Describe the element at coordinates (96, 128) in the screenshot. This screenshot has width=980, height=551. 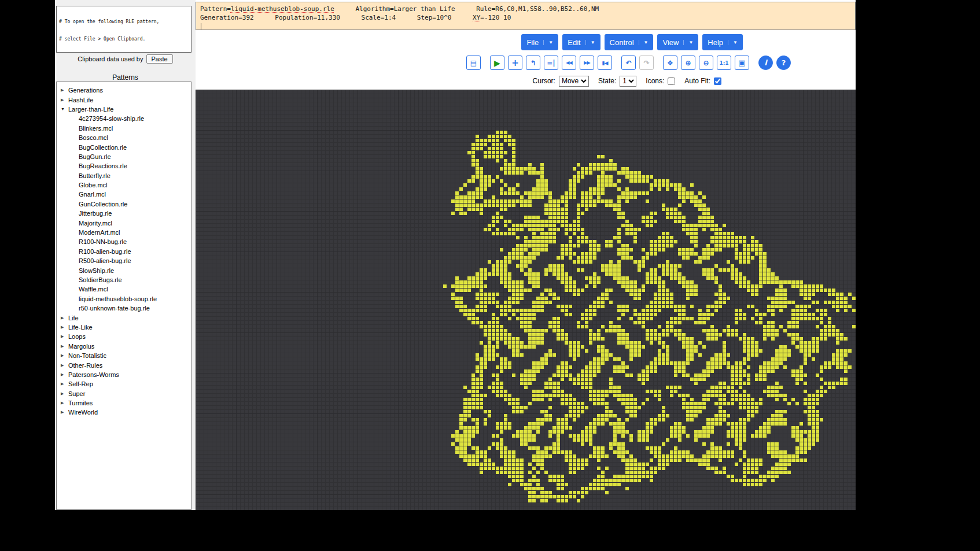
I see `tree-item-label: Blinkers.mcl` at that location.